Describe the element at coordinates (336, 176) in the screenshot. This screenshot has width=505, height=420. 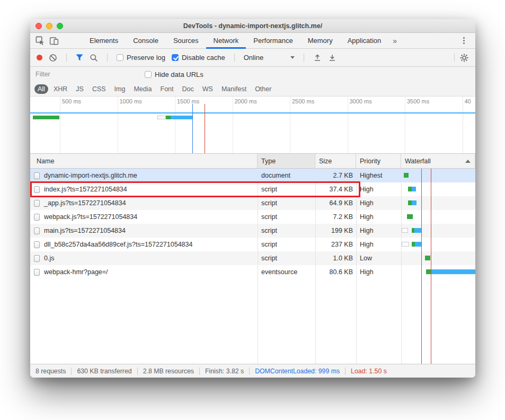
I see `request-size: 2.7 KB` at that location.